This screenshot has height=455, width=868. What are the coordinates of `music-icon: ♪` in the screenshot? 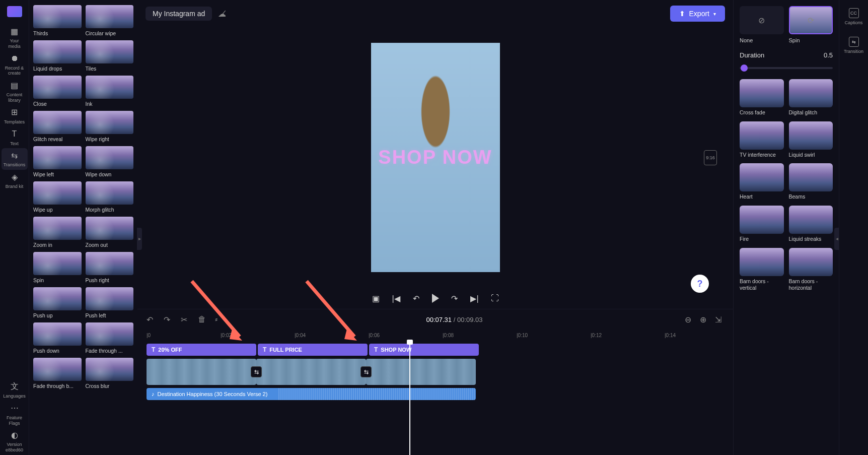 It's located at (153, 394).